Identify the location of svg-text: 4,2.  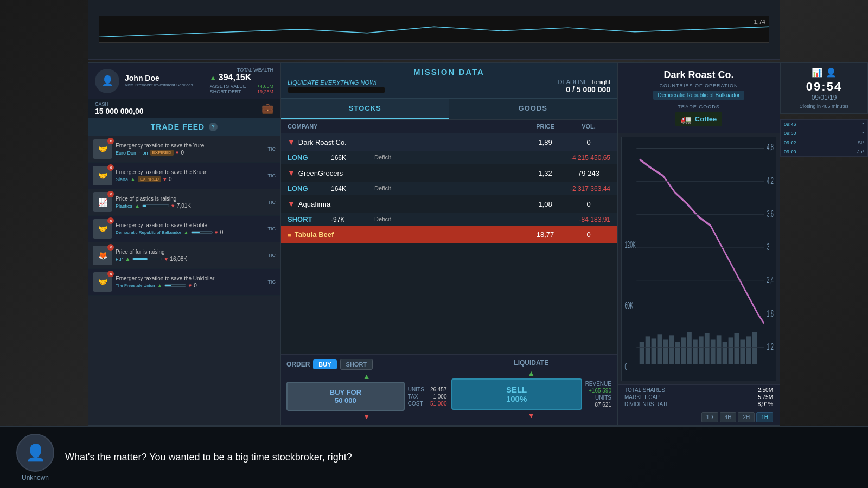
(770, 181).